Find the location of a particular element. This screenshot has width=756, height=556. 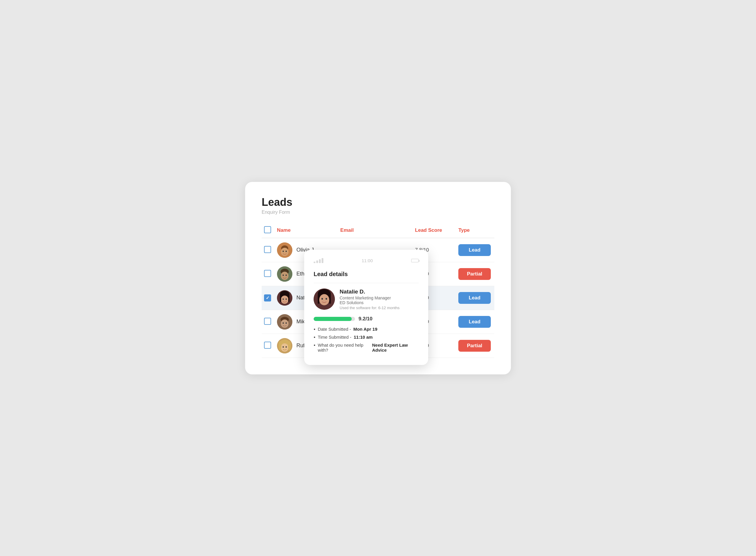

popup-profile-duration: Used the software for: 6-12 months is located at coordinates (370, 308).